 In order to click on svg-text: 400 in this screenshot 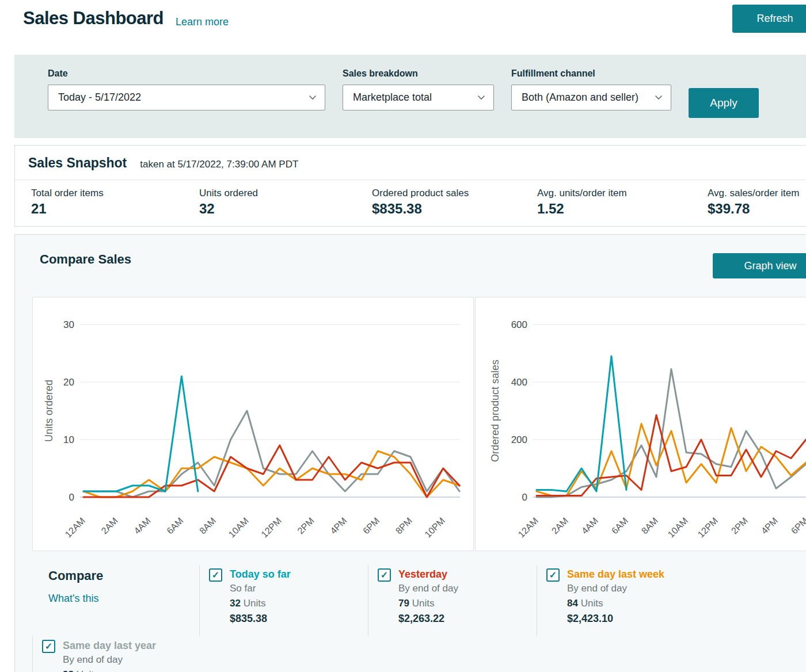, I will do `click(519, 382)`.